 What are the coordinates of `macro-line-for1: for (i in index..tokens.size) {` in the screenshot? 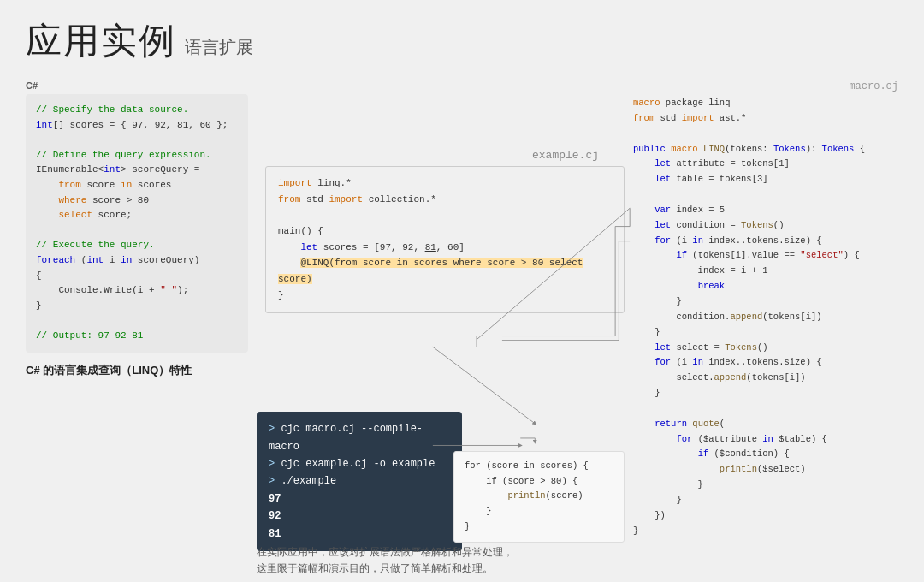 It's located at (727, 241).